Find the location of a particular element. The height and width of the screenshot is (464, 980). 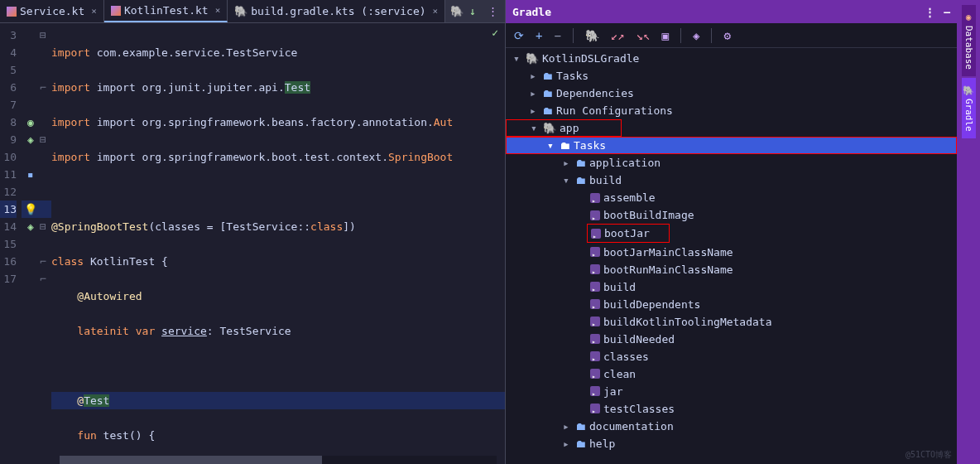

tree-task: buildKotlinToolingMetadata is located at coordinates (732, 321).